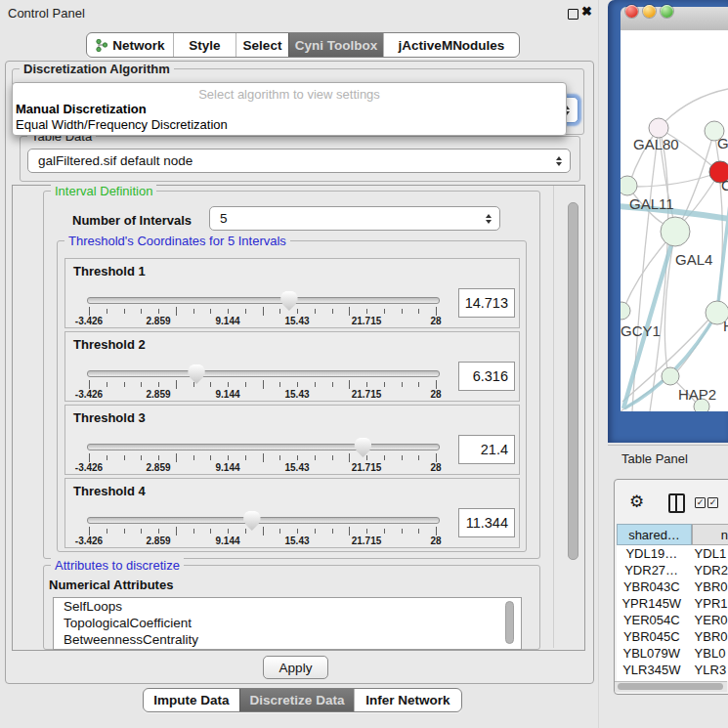  What do you see at coordinates (672, 614) in the screenshot?
I see `table-body: YDL19…YDL1 YDR27…YDR2 YBR043CYBR0 YPR145…` at bounding box center [672, 614].